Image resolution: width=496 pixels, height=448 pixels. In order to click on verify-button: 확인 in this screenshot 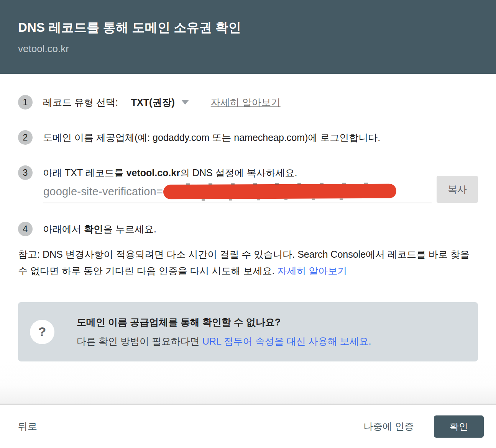, I will do `click(459, 427)`.